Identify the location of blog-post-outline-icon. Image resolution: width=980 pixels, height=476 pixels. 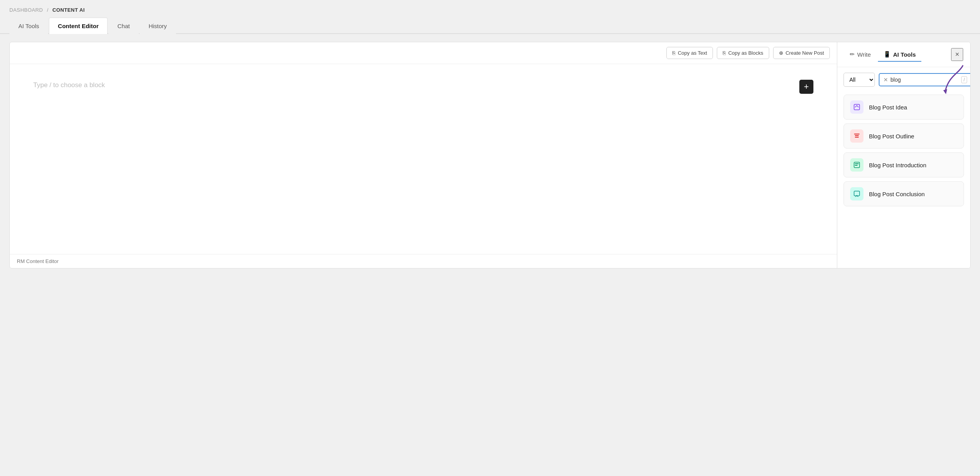
(857, 136).